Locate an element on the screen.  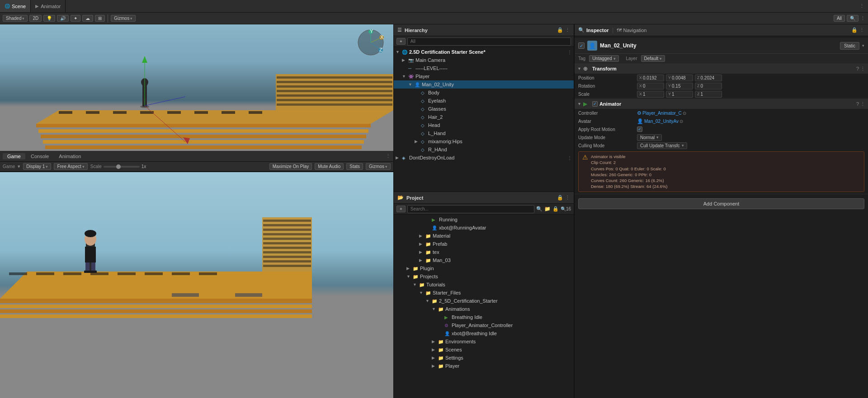
tab-console: Console is located at coordinates (40, 156).